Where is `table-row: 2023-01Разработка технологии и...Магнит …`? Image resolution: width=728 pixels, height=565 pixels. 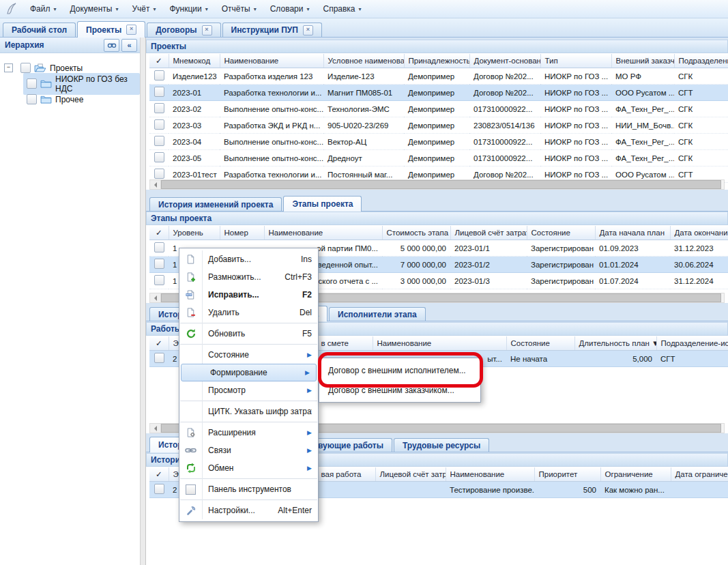
table-row: 2023-01Разработка технологии и...Магнит … is located at coordinates (439, 93).